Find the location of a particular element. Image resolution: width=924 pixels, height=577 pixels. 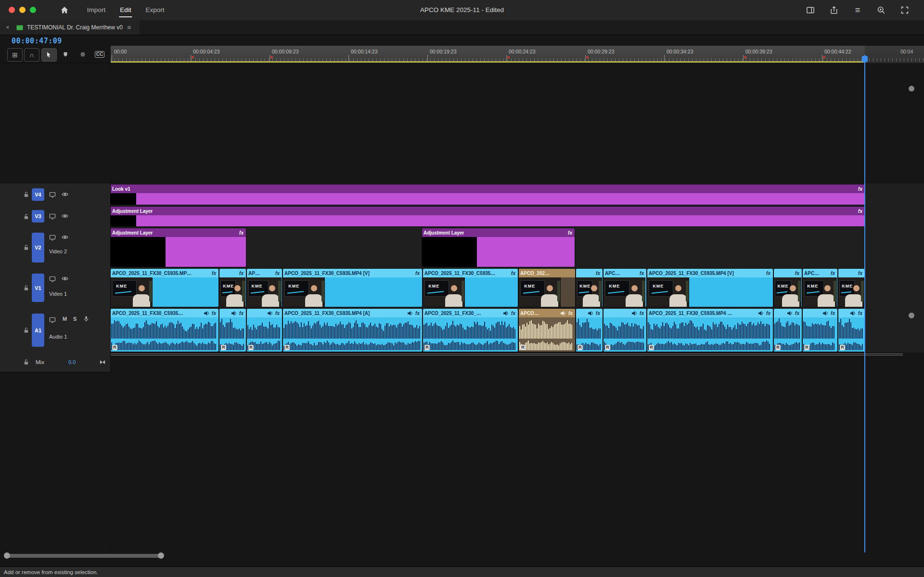

track-name: Audio 1 is located at coordinates (58, 337).